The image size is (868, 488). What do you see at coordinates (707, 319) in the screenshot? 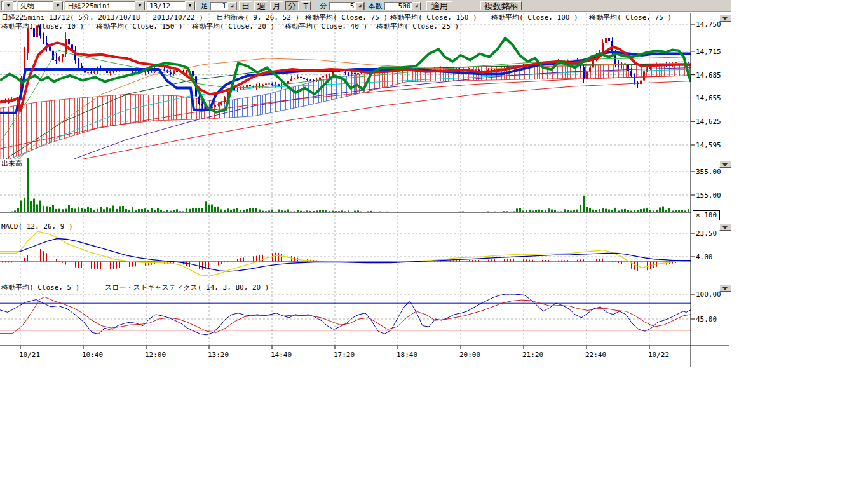
I see `price-axis-label: 45.00` at bounding box center [707, 319].